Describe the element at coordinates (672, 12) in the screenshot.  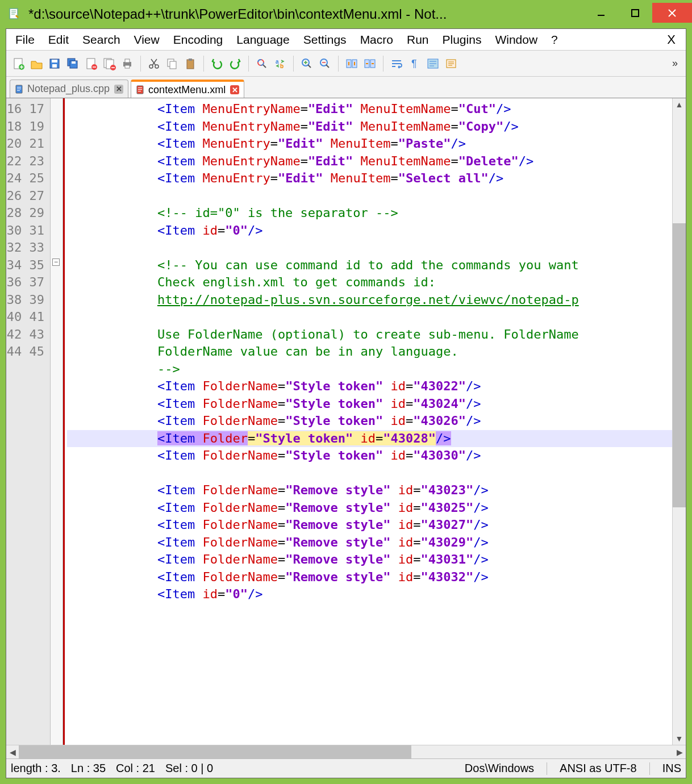
I see `close-button` at that location.